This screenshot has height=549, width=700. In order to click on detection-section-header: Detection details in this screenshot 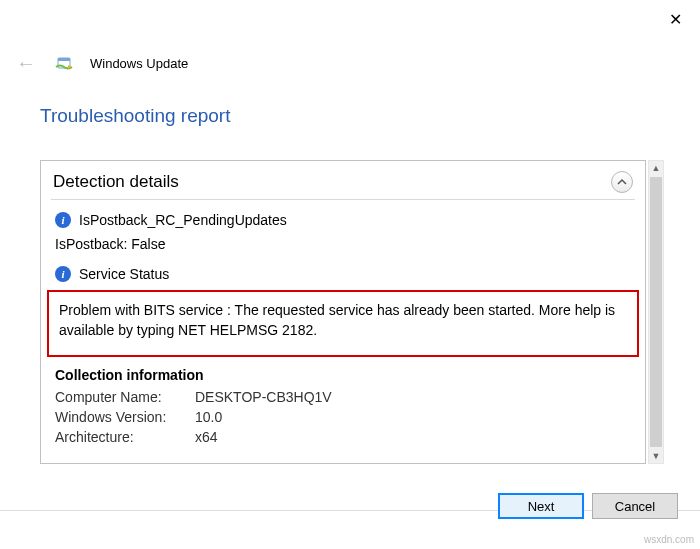, I will do `click(343, 180)`.